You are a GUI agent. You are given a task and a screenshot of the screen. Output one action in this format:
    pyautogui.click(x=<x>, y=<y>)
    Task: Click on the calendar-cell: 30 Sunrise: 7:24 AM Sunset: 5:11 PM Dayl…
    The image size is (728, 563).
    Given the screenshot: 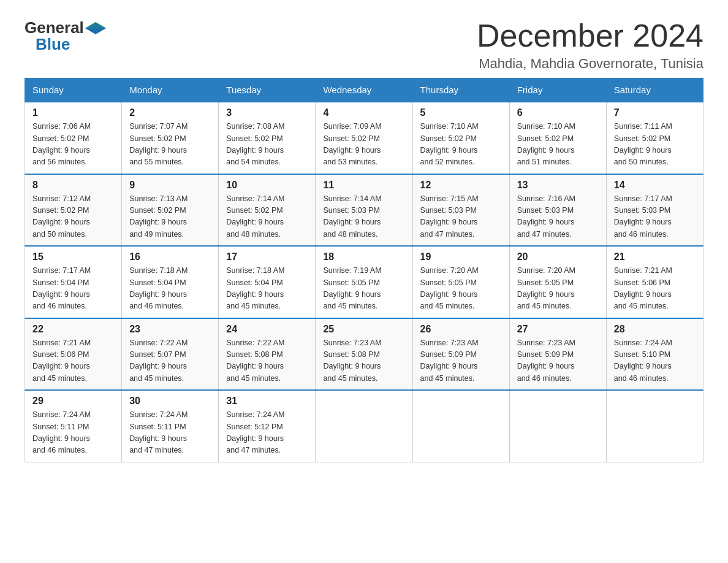 What is the action you would take?
    pyautogui.click(x=170, y=426)
    